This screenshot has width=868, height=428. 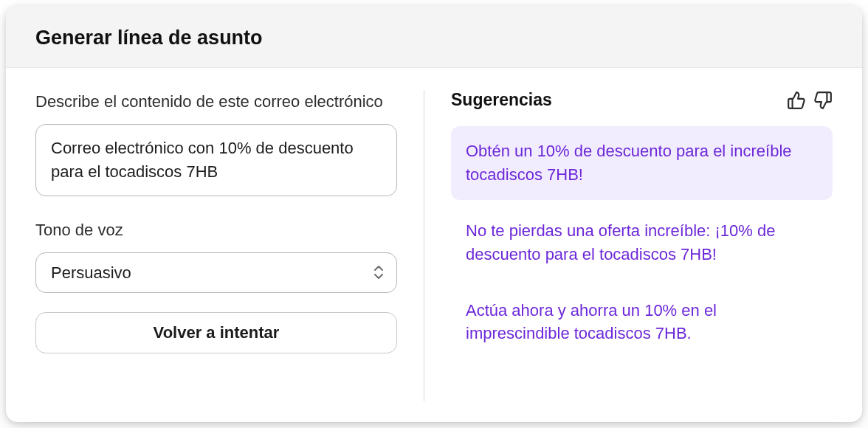 What do you see at coordinates (216, 160) in the screenshot?
I see `email-description-input: Correo electrónico con 10% de descuento …` at bounding box center [216, 160].